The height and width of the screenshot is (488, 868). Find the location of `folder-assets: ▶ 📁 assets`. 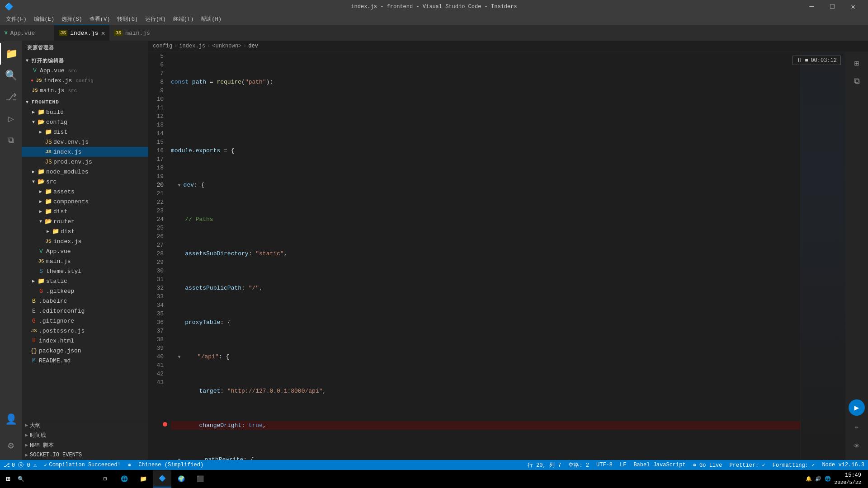

folder-assets: ▶ 📁 assets is located at coordinates (85, 192).